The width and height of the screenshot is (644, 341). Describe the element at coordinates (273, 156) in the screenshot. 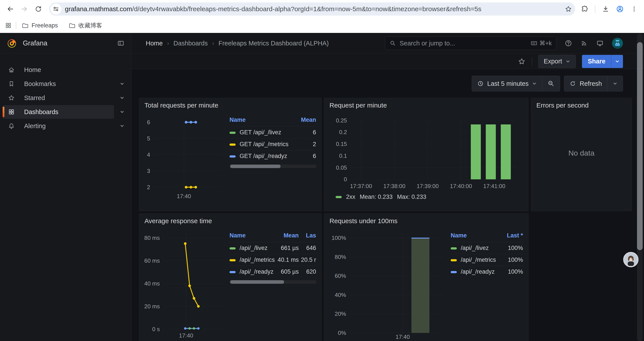

I see `legend-row: GET /api/_/readyz 6` at that location.